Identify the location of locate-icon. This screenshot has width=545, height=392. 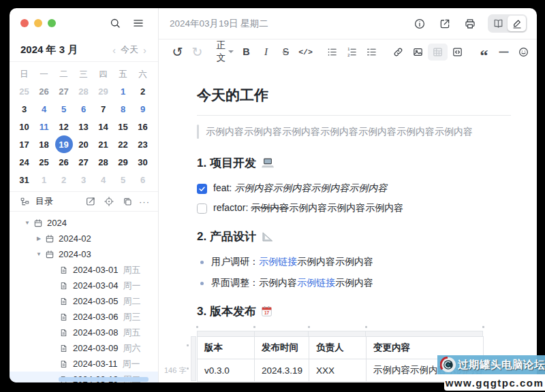
(109, 201).